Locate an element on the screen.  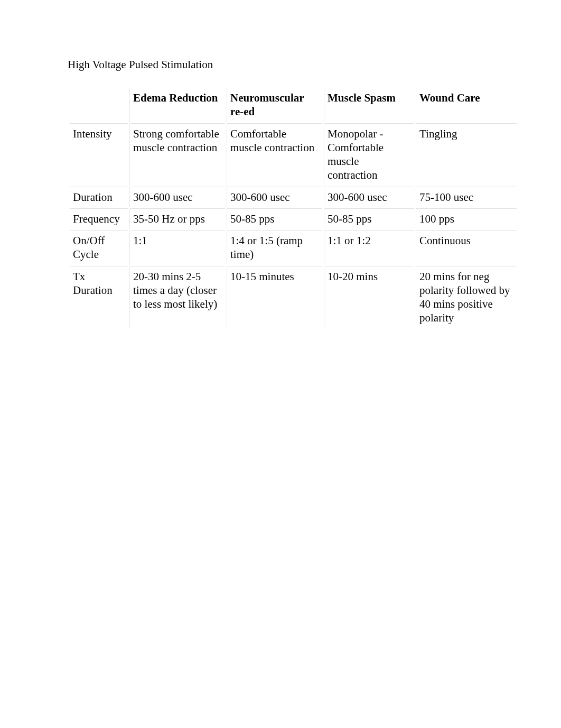
table-cell: 1:1 is located at coordinates (177, 247).